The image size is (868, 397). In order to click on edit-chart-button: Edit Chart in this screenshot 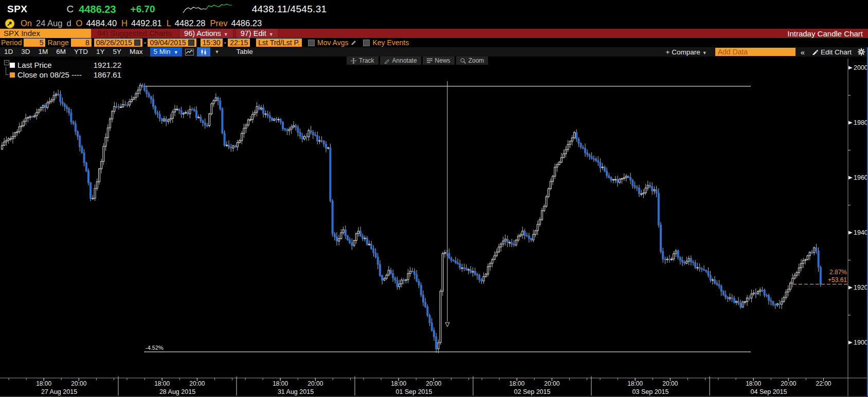, I will do `click(832, 52)`.